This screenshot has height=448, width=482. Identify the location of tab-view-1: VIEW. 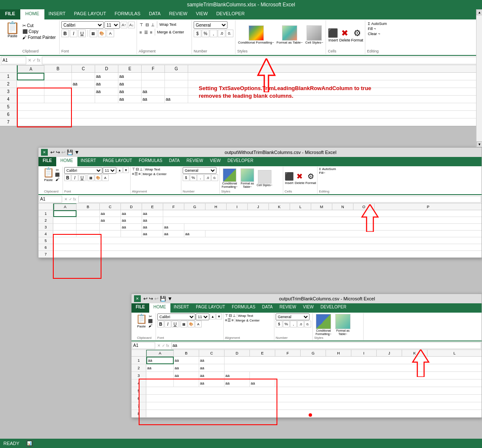
(202, 14).